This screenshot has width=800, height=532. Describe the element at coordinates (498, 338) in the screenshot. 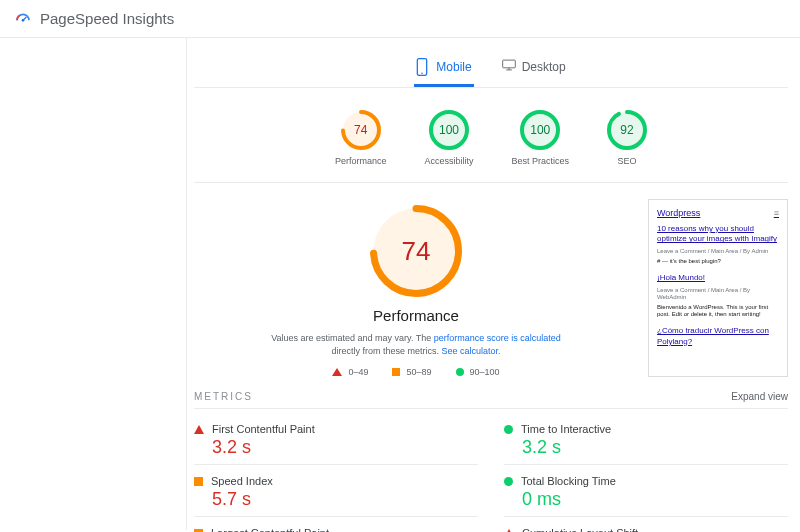

I see `perf-score-calc-link: performance score is calculated` at that location.